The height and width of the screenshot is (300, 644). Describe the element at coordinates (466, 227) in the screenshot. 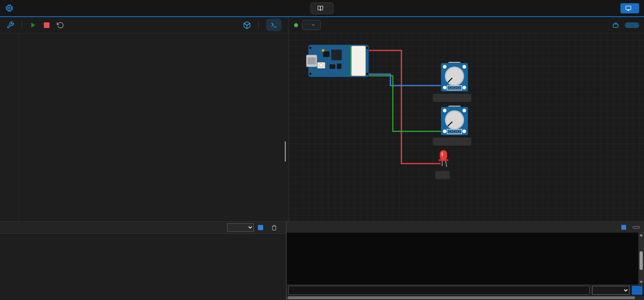

I see `serial-monitor-header` at that location.